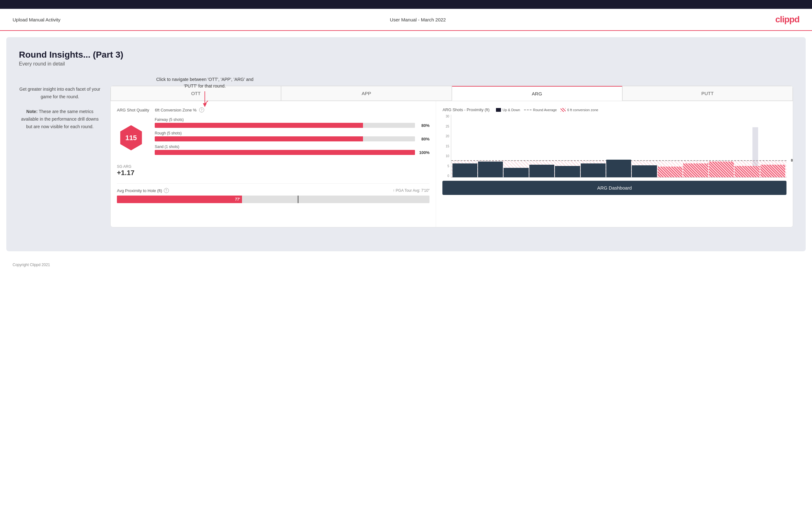  I want to click on bar-pct-rough: 80%, so click(423, 139).